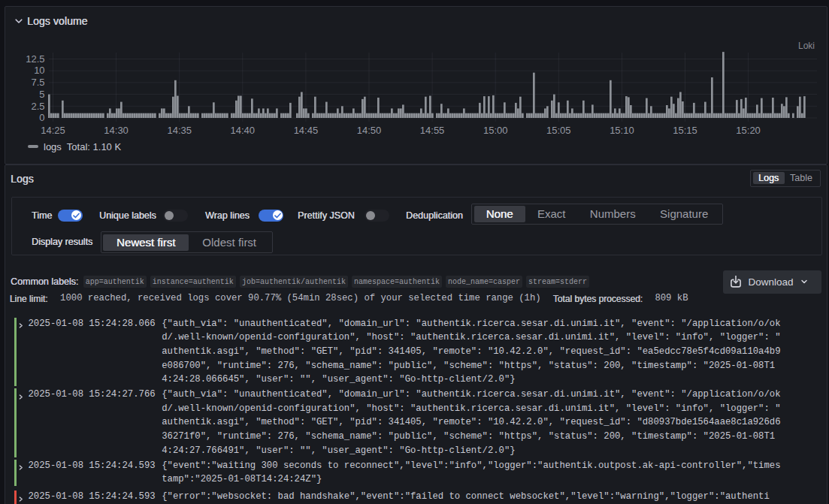 The image size is (829, 504). Describe the element at coordinates (370, 131) in the screenshot. I see `svg-text: 14:50` at that location.